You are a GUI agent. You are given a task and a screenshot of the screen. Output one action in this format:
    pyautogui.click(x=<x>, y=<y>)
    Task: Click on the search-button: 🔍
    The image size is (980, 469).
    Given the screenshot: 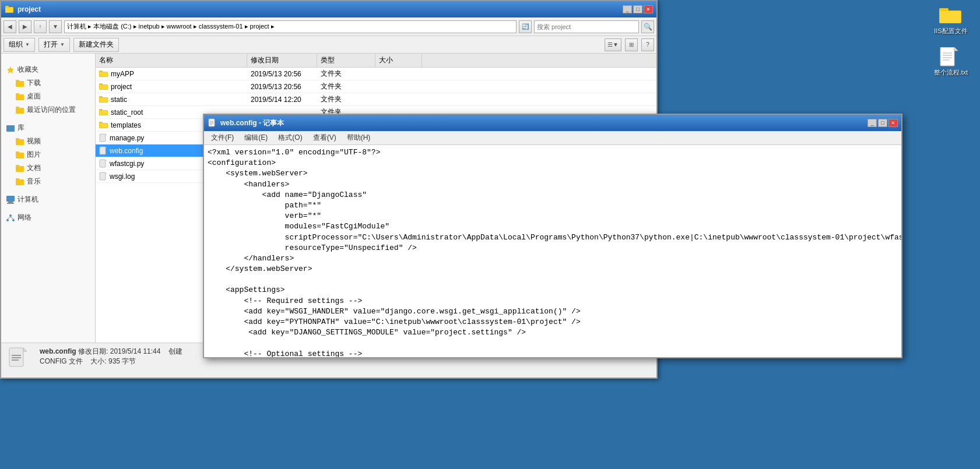 What is the action you would take?
    pyautogui.click(x=648, y=27)
    